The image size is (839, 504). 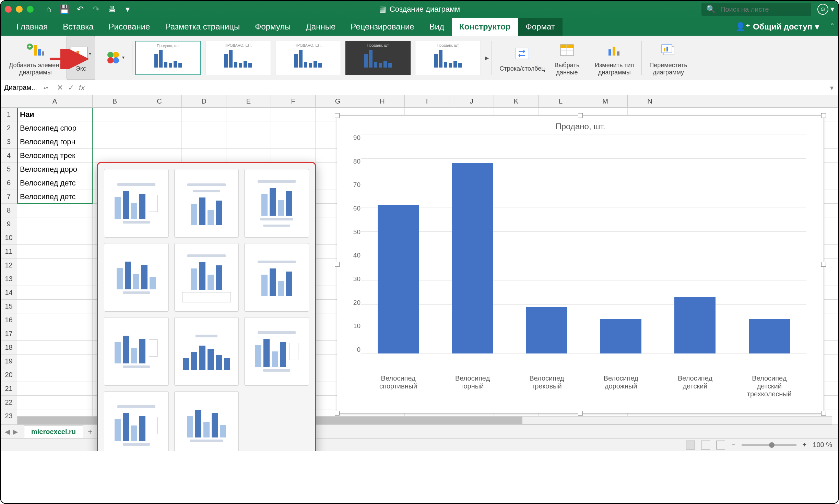 What do you see at coordinates (690, 445) in the screenshot?
I see `view-normal-icon` at bounding box center [690, 445].